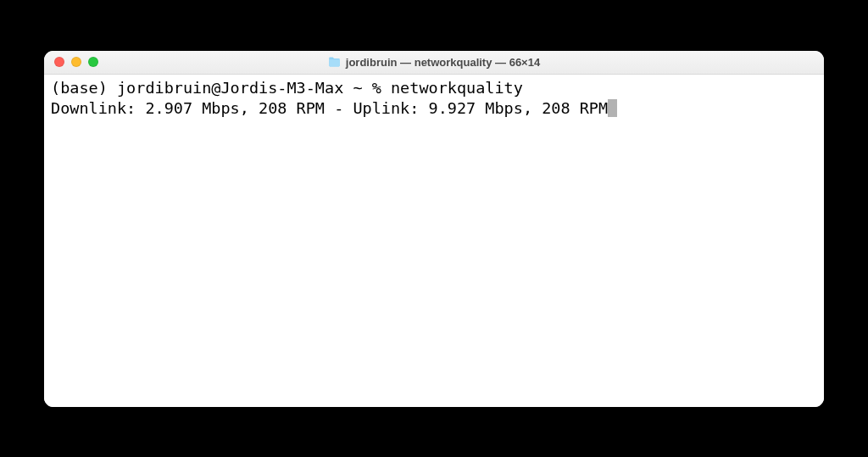 The image size is (868, 457). Describe the element at coordinates (434, 63) in the screenshot. I see `window-title-wrap: jordibruin — networkquality — 66×14` at that location.